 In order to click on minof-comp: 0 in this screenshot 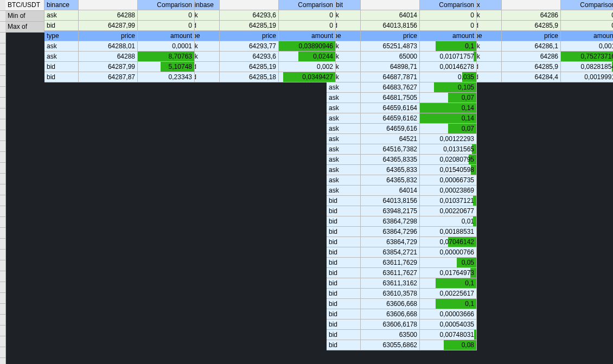, I will do `click(307, 15)`.